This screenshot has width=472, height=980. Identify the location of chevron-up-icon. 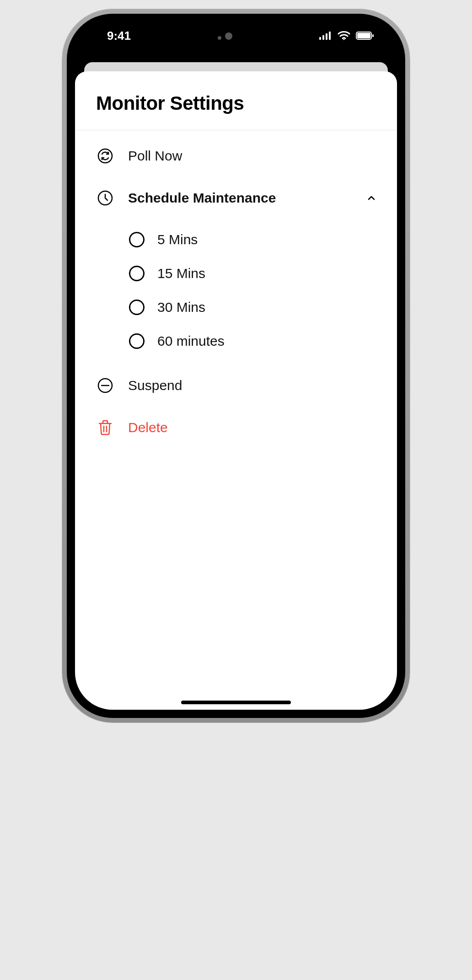
(371, 198).